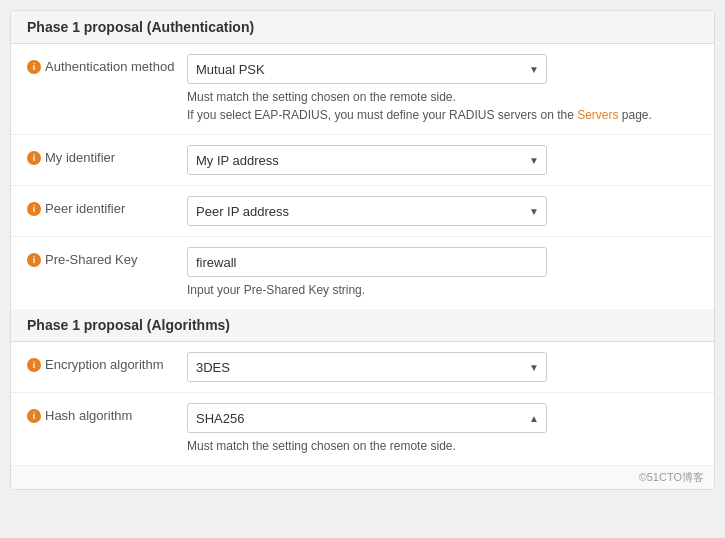 This screenshot has height=538, width=725. I want to click on my-identifier-control: My IP address Distinguished name FQDN ▼, so click(442, 160).